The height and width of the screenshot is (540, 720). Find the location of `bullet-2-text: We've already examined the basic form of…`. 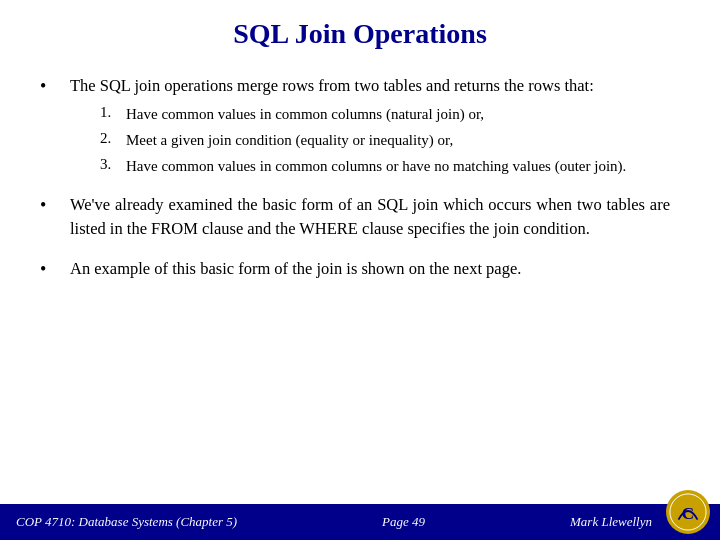

bullet-2-text: We've already examined the basic form of… is located at coordinates (370, 217).